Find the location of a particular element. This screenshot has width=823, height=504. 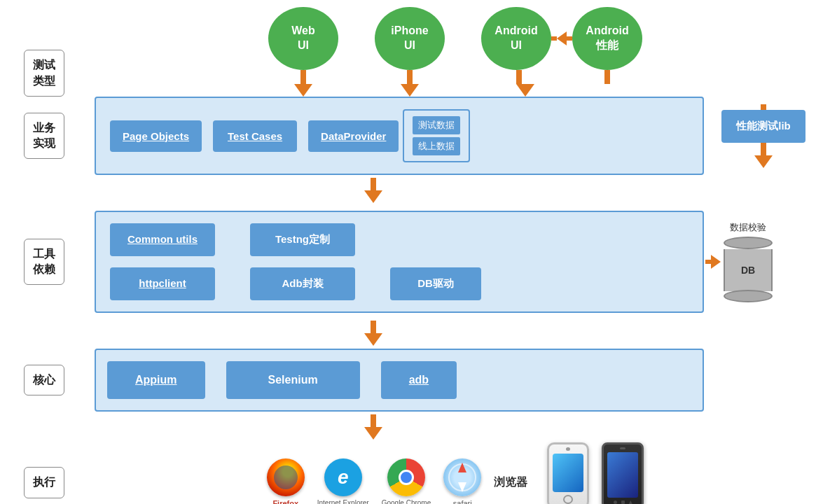

android-btn1 is located at coordinates (615, 503).